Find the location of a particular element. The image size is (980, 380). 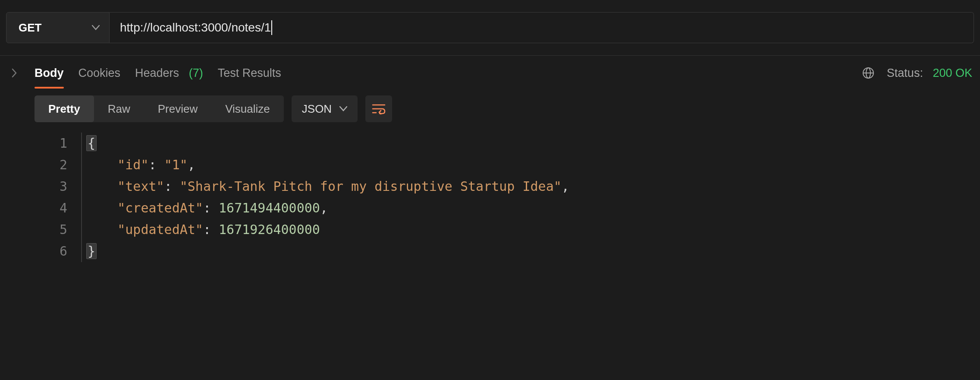

http-method-selector: GET is located at coordinates (58, 28).